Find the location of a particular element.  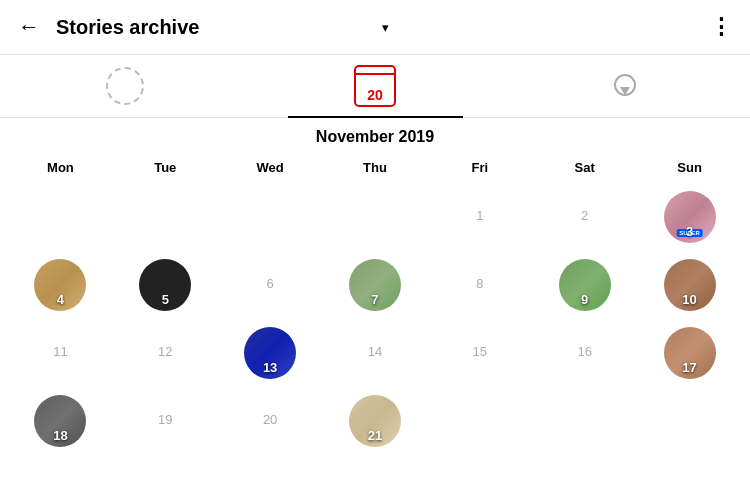

day-header-thu: Thu is located at coordinates (376, 170).